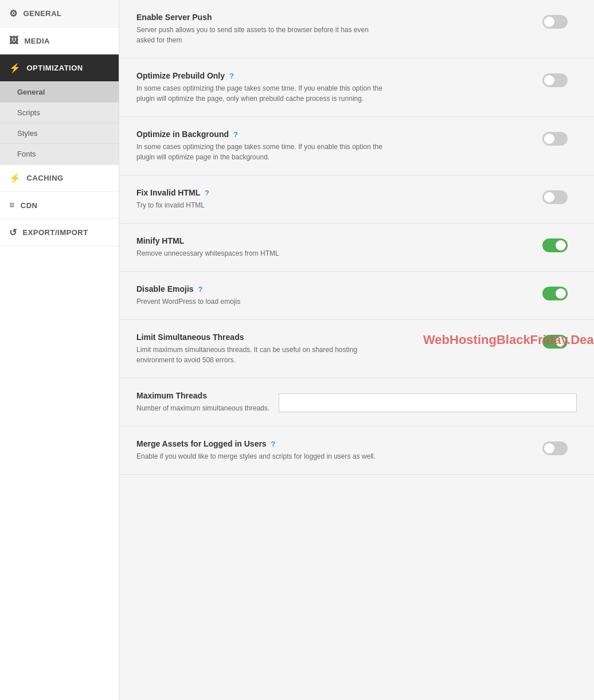 The width and height of the screenshot is (594, 700). I want to click on setting-title-fix-html: Fix Invalid HTML ?, so click(173, 193).